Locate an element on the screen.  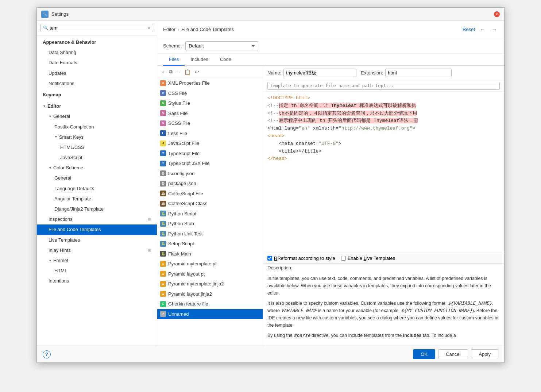
file-item-tsx: T TypeScript JSX File is located at coordinates (210, 164).